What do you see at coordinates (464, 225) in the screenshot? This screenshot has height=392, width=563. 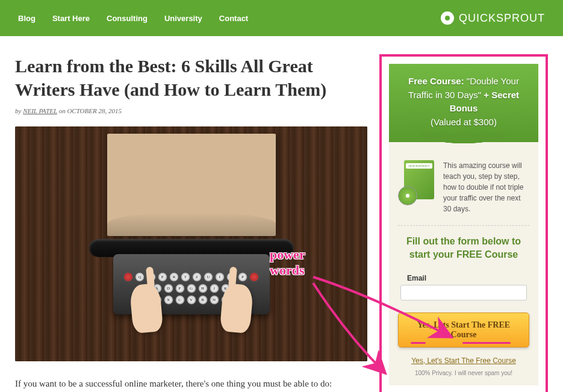 I see `divider` at bounding box center [464, 225].